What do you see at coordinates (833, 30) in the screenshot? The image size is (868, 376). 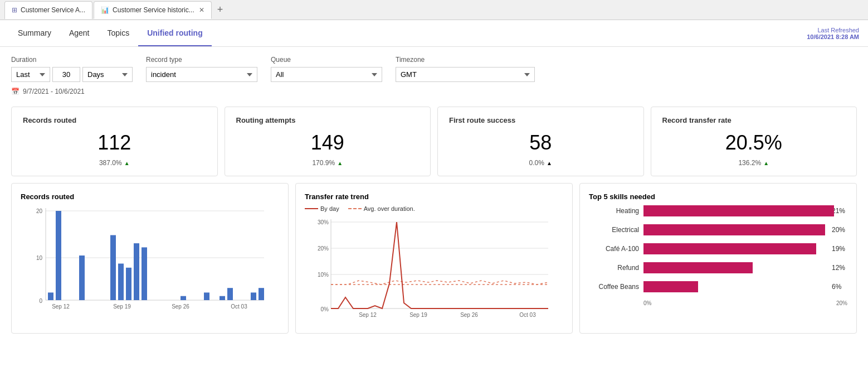 I see `last-refreshed-label: Last Refreshed` at bounding box center [833, 30].